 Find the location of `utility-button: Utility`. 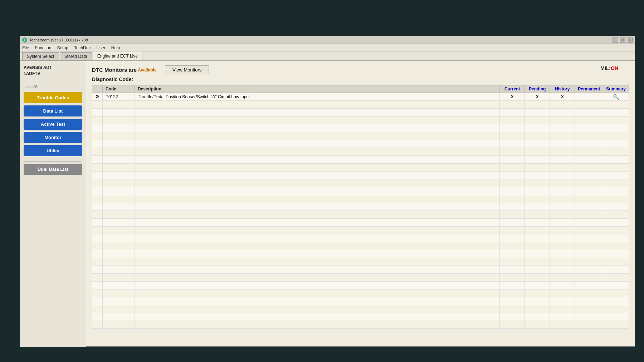

utility-button: Utility is located at coordinates (53, 151).